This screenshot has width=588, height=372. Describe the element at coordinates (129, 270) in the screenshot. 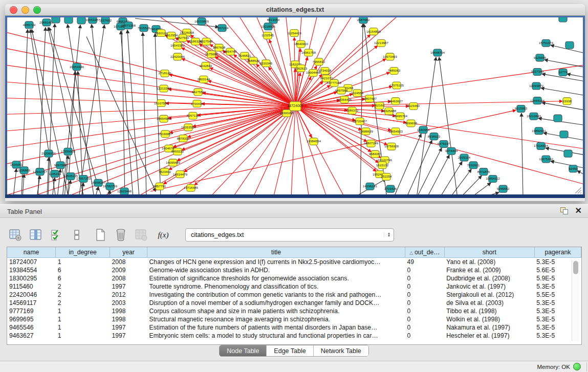

I see `table-cell: 2009` at that location.